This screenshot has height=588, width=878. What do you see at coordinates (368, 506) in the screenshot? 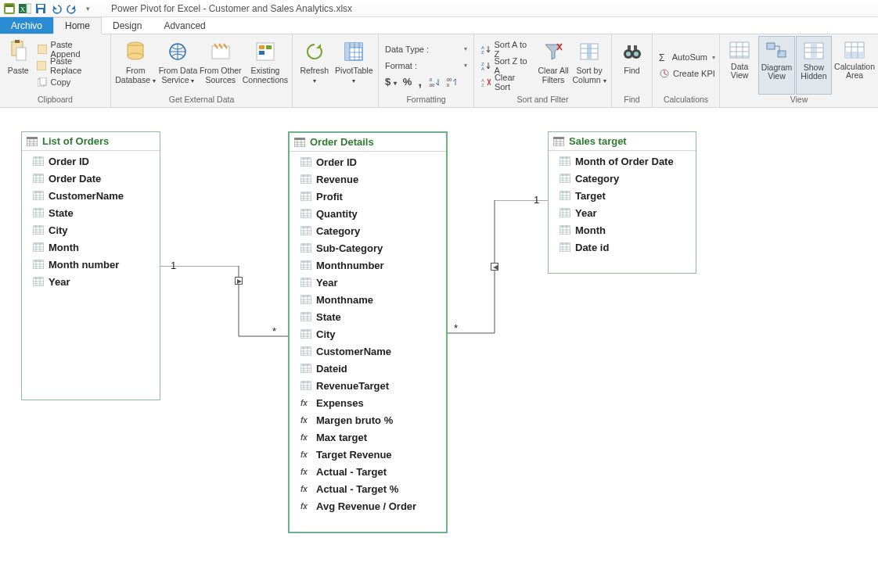
I see `field-avg-revenue-order: fxAvg Revenue / Order` at bounding box center [368, 506].